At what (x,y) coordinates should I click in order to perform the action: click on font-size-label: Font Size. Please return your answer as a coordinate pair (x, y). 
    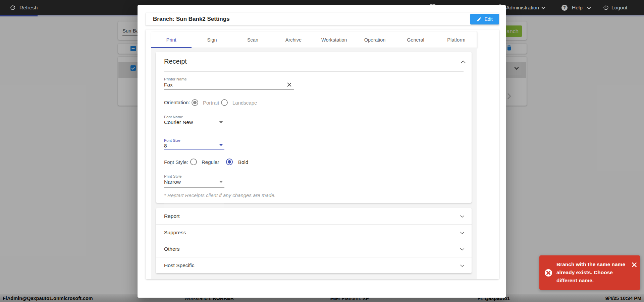
    Looking at the image, I should click on (172, 140).